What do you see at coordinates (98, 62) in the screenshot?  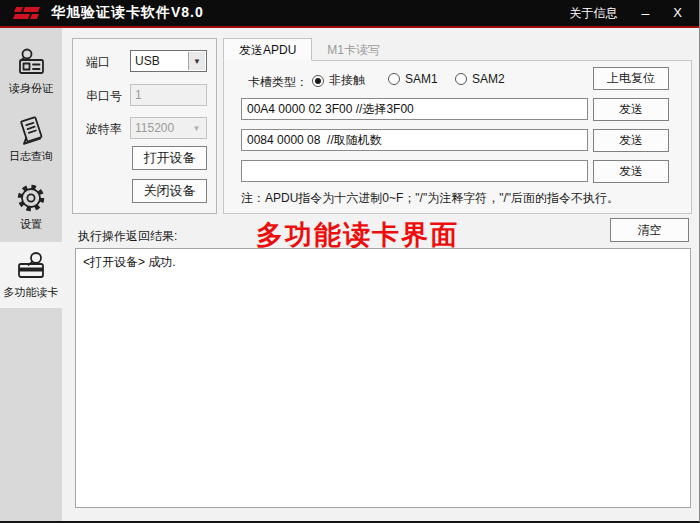 I see `port-label: 端口` at bounding box center [98, 62].